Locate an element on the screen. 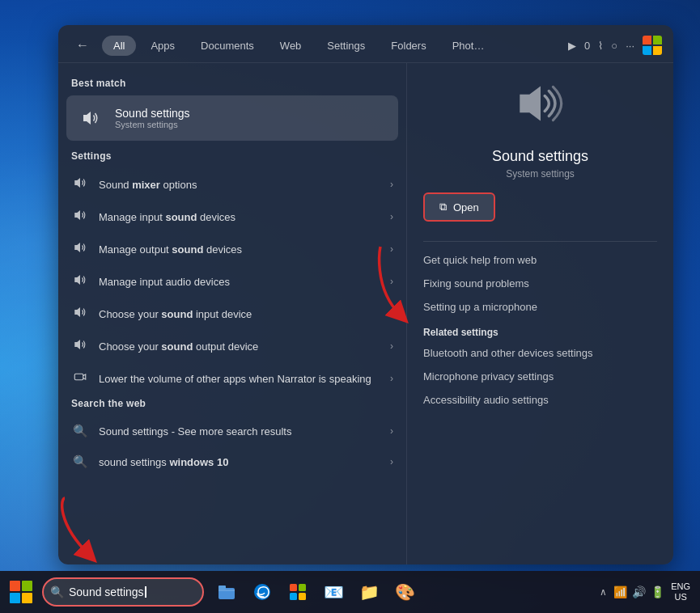  quick-help-link: Get quick help from web is located at coordinates (541, 260).